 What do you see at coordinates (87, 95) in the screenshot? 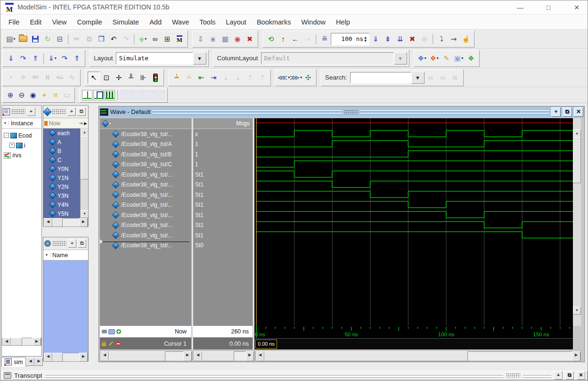
I see `wave-edit-invert-button` at bounding box center [87, 95].